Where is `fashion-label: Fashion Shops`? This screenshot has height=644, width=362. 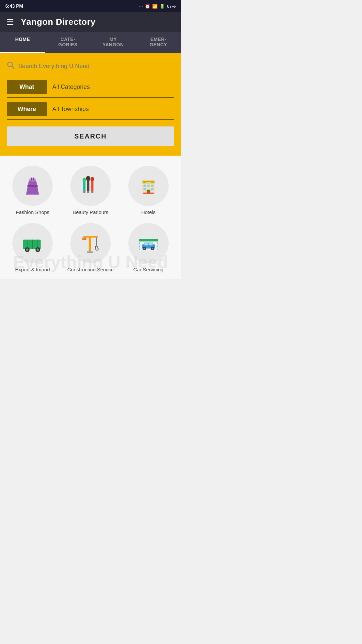 fashion-label: Fashion Shops is located at coordinates (33, 212).